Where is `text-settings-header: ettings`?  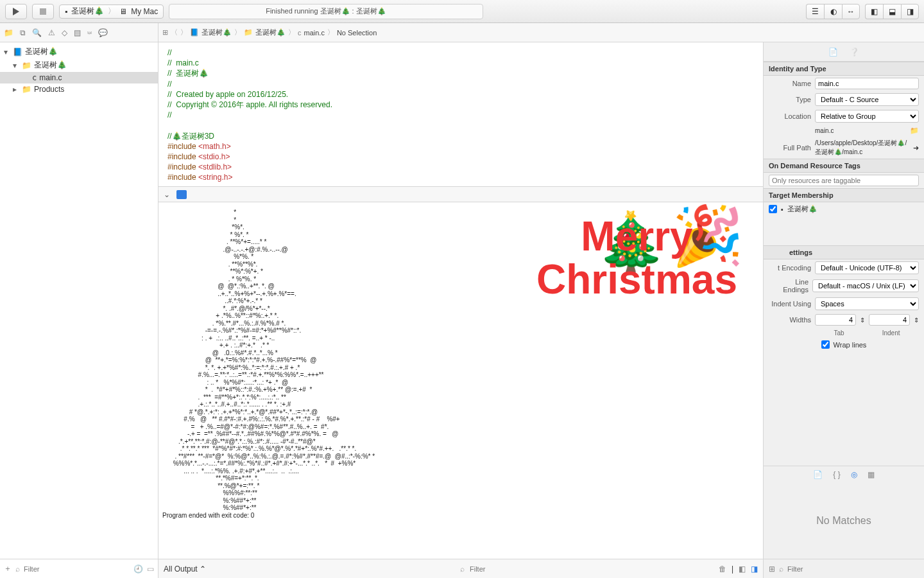 text-settings-header: ettings is located at coordinates (844, 252).